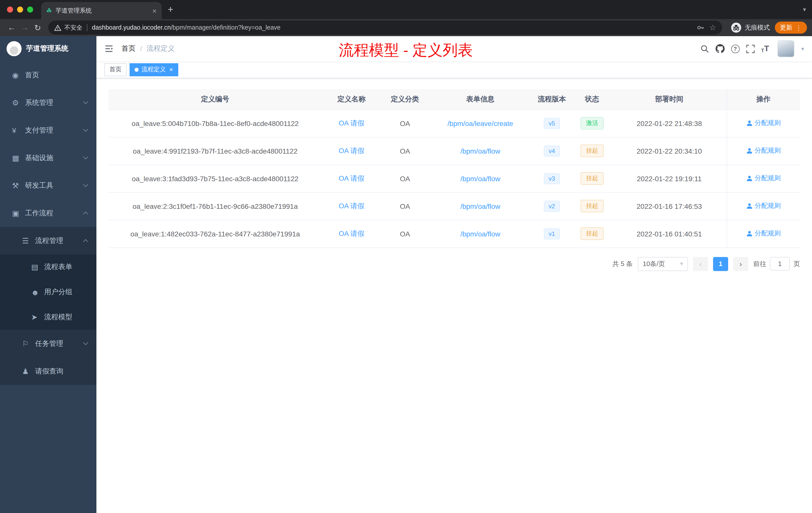 This screenshot has width=812, height=513. Describe the element at coordinates (215, 123) in the screenshot. I see `definition-id-cell: oa_leave:5:004b710b-7b8a-11ec-8ef0-acde4…` at that location.